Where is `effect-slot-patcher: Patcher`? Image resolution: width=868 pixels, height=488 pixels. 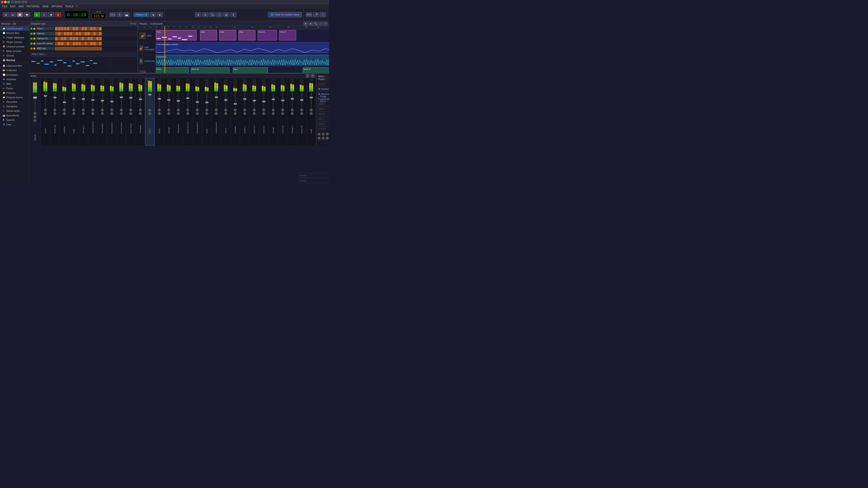
effect-slot-patcher: Patcher is located at coordinates (323, 89).